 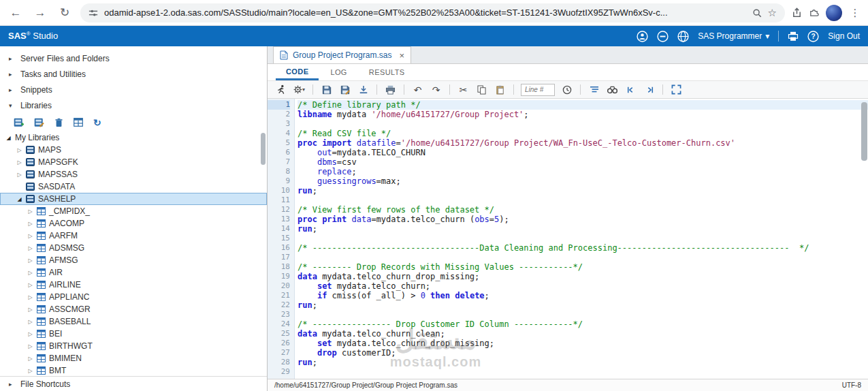 I want to click on back-icon: ←, so click(x=16, y=13).